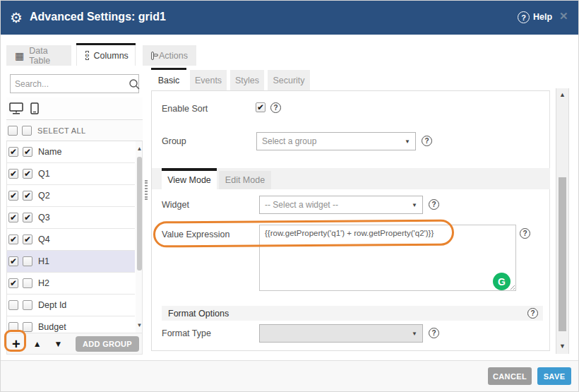 This screenshot has width=579, height=392. I want to click on value-expression-input: {{row.getProperty('q1') + row.getPropert…, so click(388, 258).